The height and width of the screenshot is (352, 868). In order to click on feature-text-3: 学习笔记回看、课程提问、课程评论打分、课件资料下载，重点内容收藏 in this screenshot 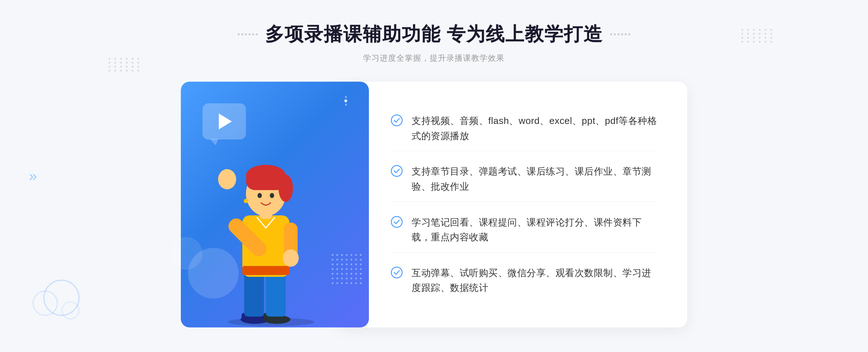, I will do `click(535, 230)`.